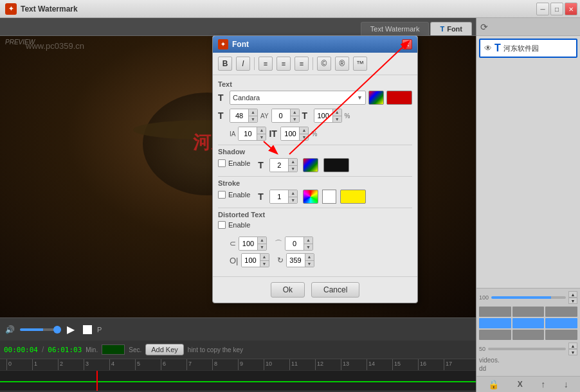 This screenshot has height=392, width=580. I want to click on min-input, so click(113, 350).